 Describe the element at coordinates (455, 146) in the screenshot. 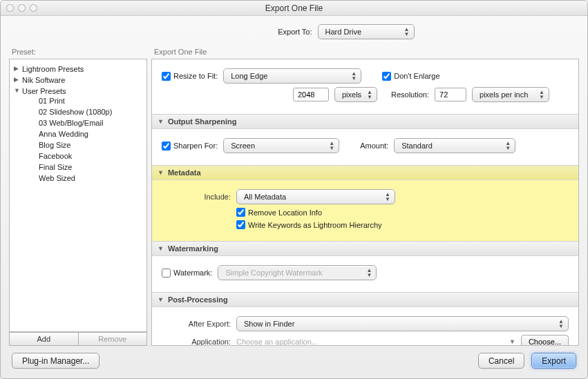

I see `sharpen-amount-select: Standard ▲▼` at that location.